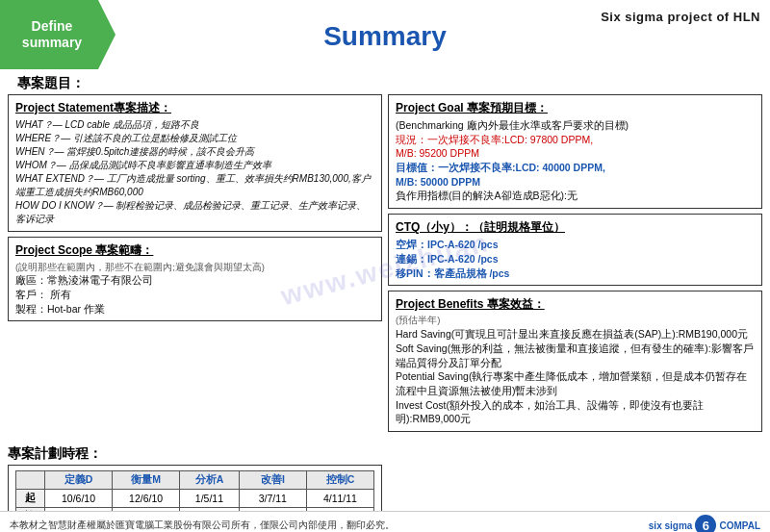 The width and height of the screenshot is (770, 532). I want to click on goal-line-5: 負作用指標(目的解決A卻造成B惡化):无, so click(576, 196).